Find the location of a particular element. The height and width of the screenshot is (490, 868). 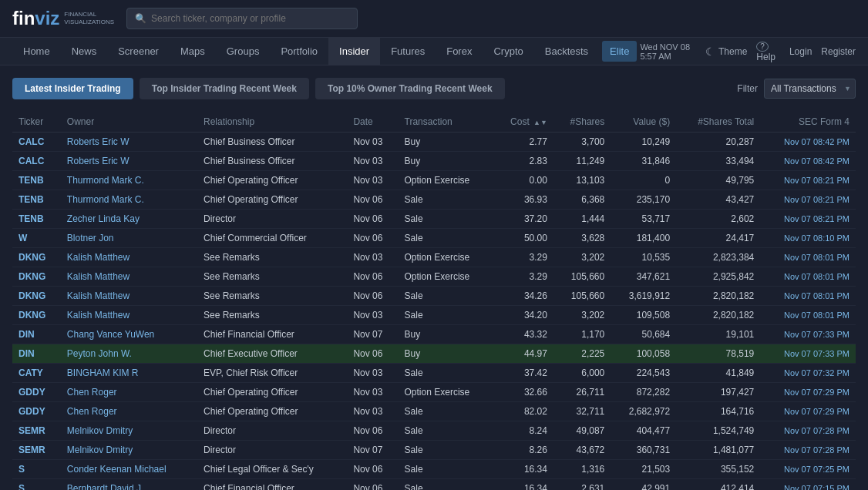

cell-shares-total: 78,519 is located at coordinates (718, 354).